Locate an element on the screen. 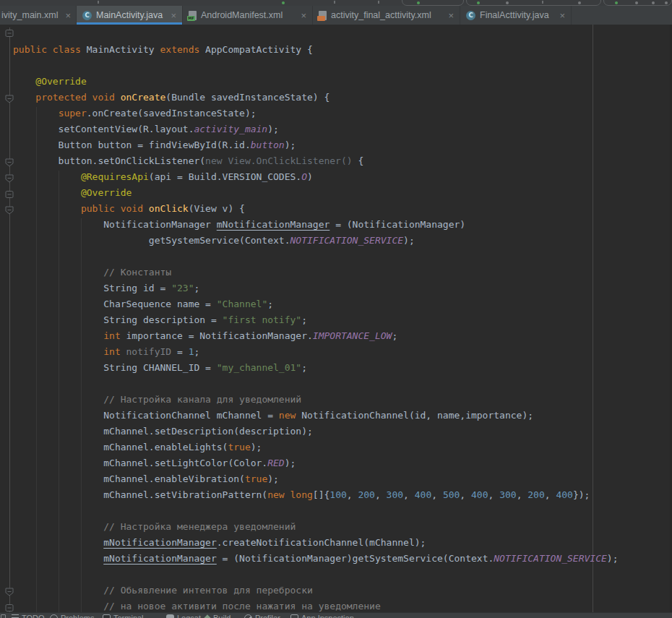 This screenshot has width=672, height=618. code-line: mChannel.enableLights(true); is located at coordinates (316, 447).